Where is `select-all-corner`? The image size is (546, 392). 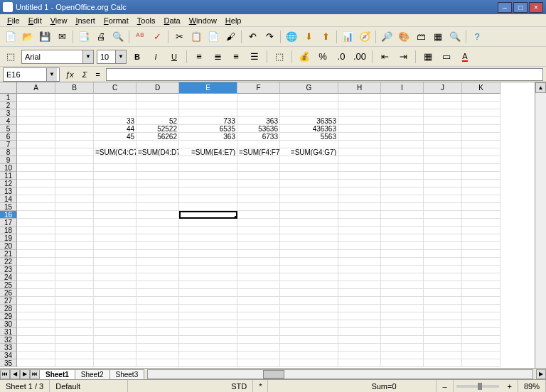
select-all-corner is located at coordinates (9, 88).